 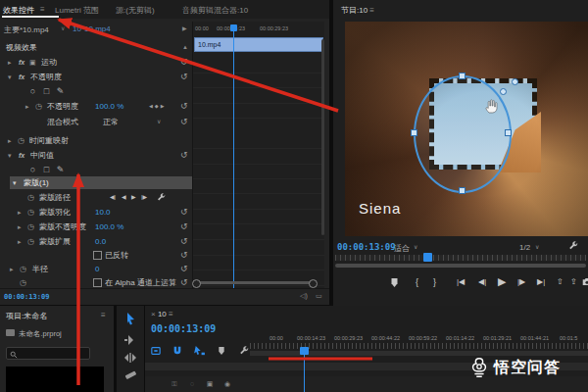 What do you see at coordinates (100, 241) in the screenshot?
I see `mask-expansion-value: 0.0` at bounding box center [100, 241].